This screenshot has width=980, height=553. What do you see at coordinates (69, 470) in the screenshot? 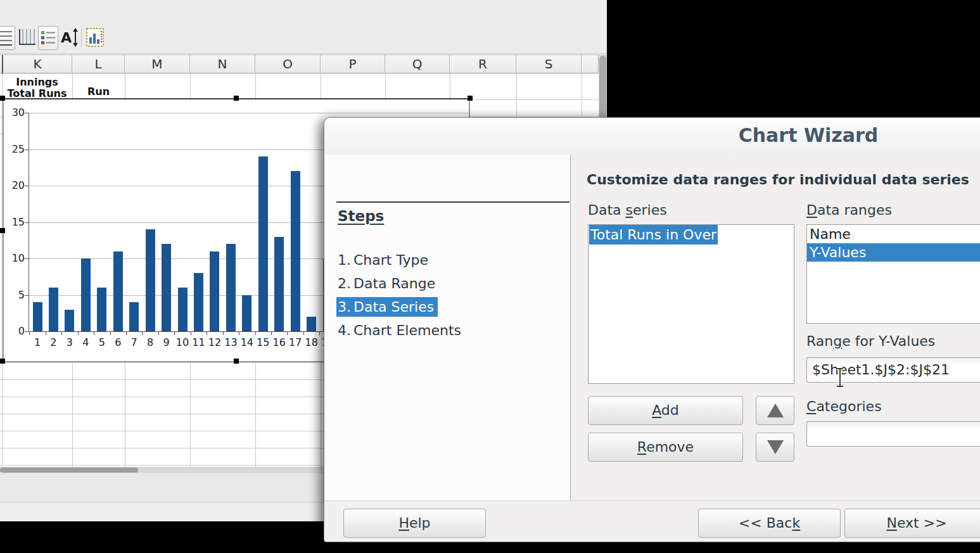
I see `horizontal-scrollbar-thumb` at bounding box center [69, 470].